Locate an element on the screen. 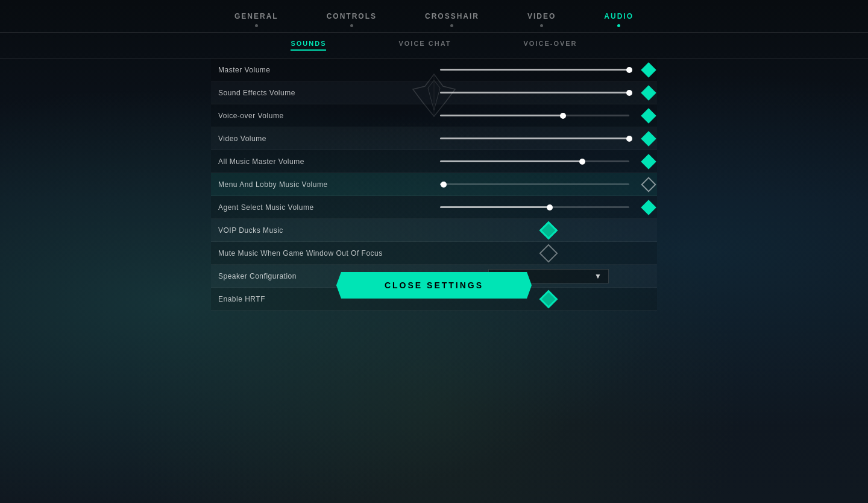 The width and height of the screenshot is (868, 503). slider-sfx-volume is located at coordinates (535, 93).